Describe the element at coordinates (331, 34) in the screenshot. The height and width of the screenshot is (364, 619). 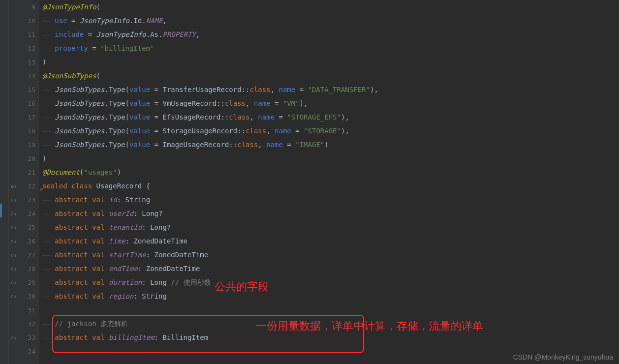
I see `code-line: —— include = JsonTypeInfo.As.PROPERTY,` at that location.